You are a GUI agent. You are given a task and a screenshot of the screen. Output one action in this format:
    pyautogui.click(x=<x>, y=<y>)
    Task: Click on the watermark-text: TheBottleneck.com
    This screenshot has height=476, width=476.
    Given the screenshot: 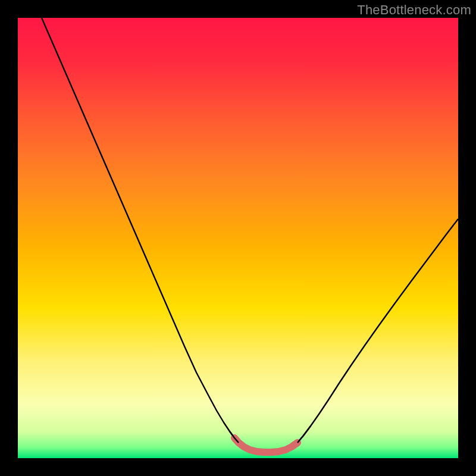 What is the action you would take?
    pyautogui.click(x=414, y=10)
    